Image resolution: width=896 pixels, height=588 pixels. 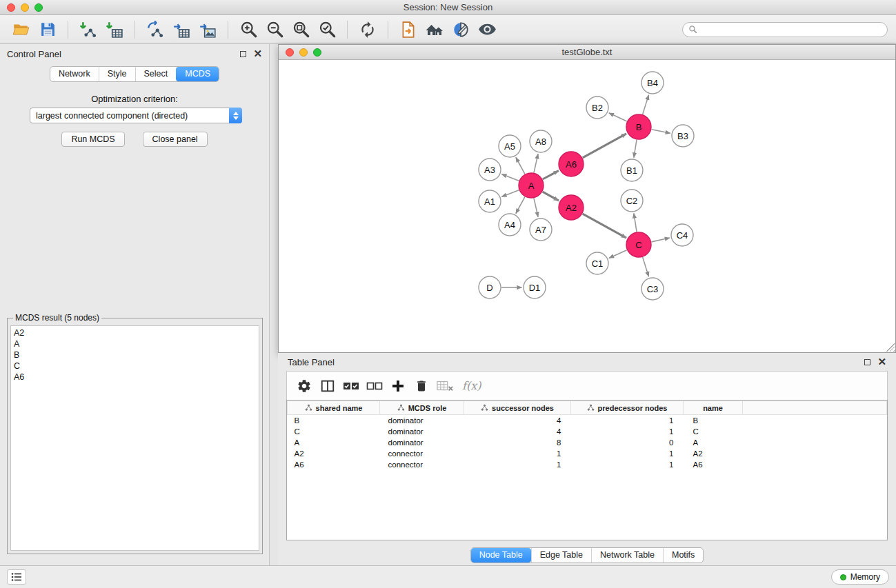 I want to click on import-table-button, so click(x=115, y=30).